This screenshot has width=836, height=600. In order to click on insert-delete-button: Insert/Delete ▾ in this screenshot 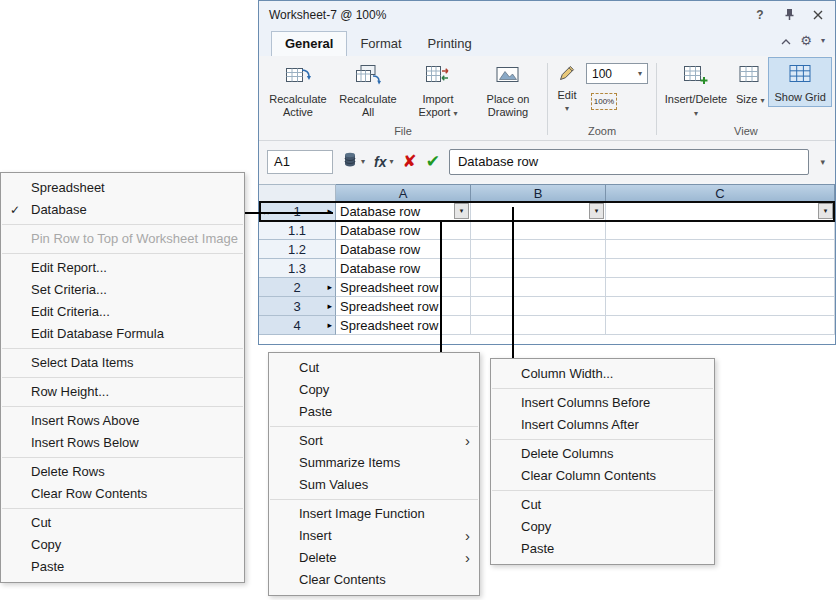, I will do `click(696, 90)`.